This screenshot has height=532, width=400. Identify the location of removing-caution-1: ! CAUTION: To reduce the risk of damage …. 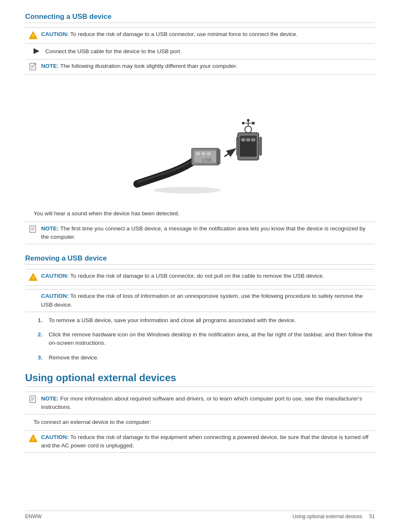
(200, 277).